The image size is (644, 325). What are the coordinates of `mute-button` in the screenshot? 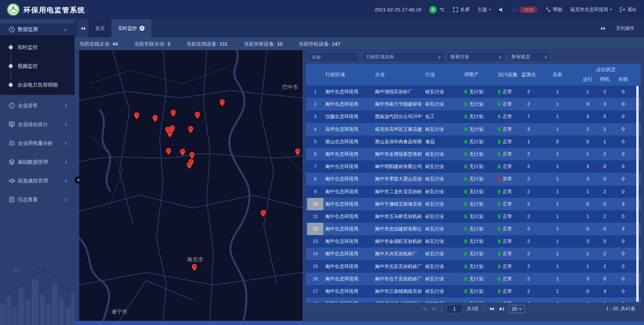 It's located at (501, 10).